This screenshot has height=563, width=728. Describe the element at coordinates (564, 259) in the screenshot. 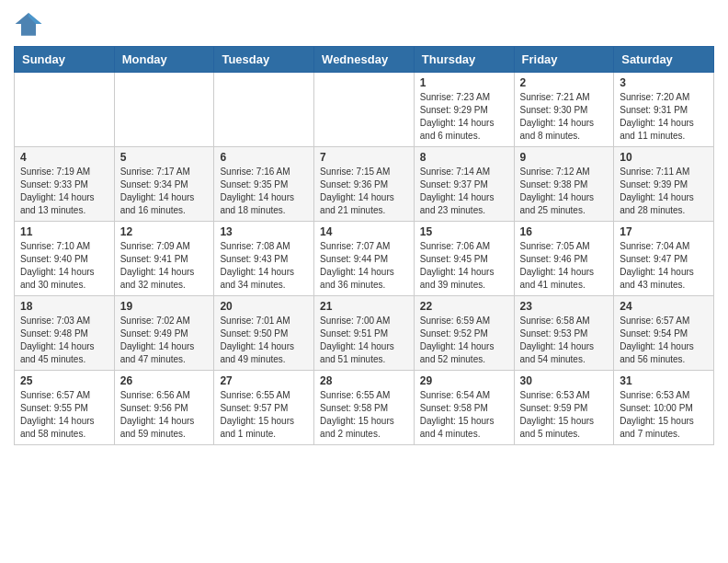

I see `calendar-cell: 16Sunrise: 7:05 AM Sunset: 9:46 PM Dayli…` at that location.